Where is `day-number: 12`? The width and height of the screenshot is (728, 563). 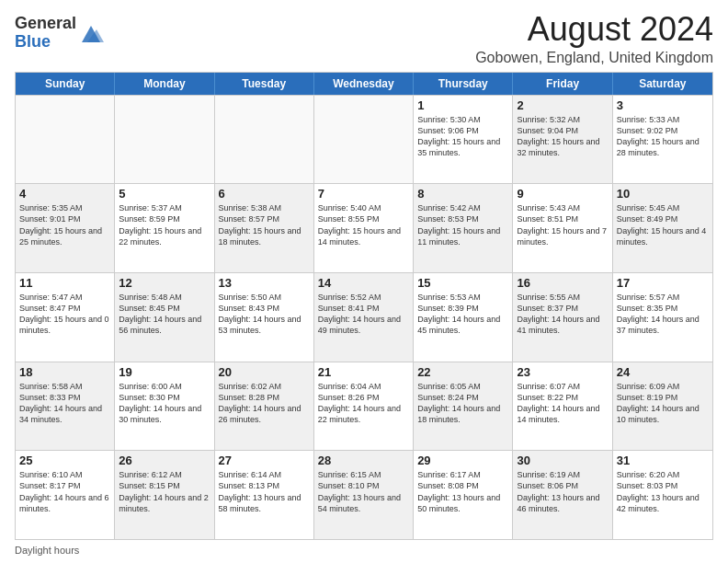
day-number: 12 is located at coordinates (164, 283).